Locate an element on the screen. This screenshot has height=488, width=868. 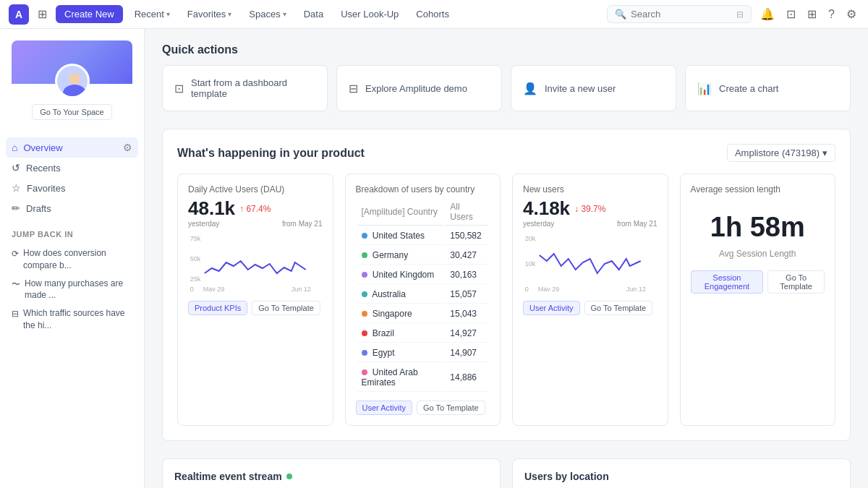
jump-back-section: JUMP BACK IN ⟳ How does conversion compa… is located at coordinates (72, 282).